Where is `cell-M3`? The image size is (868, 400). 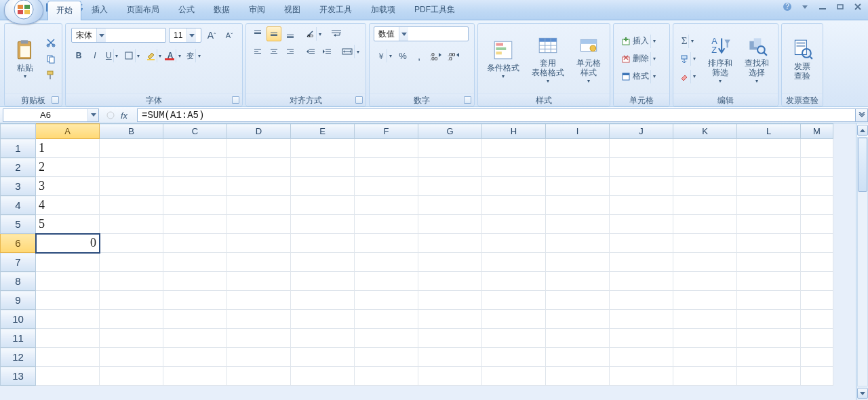 cell-M3 is located at coordinates (817, 186).